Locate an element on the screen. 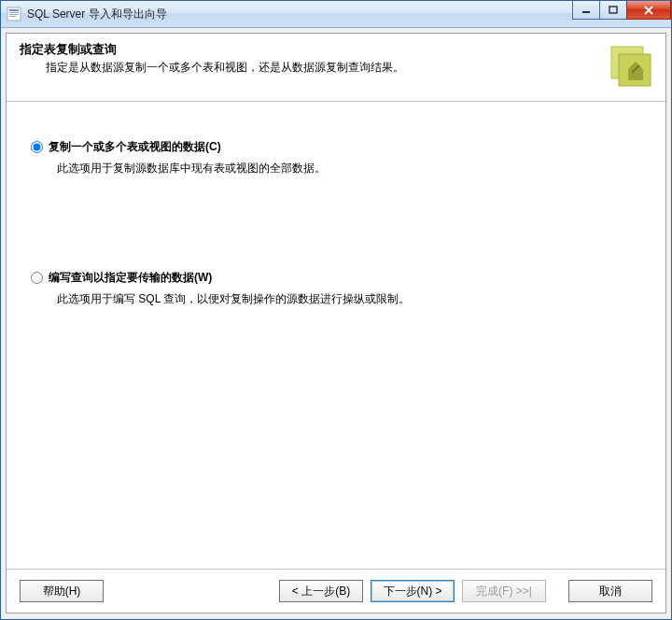 This screenshot has width=672, height=620. help-button: 帮助(H) is located at coordinates (62, 591).